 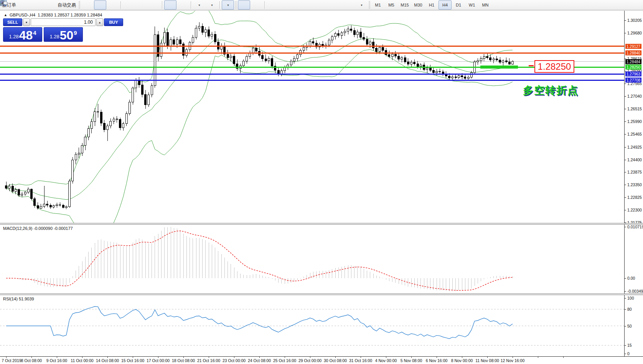 I want to click on market-watch-button, so click(x=37, y=5).